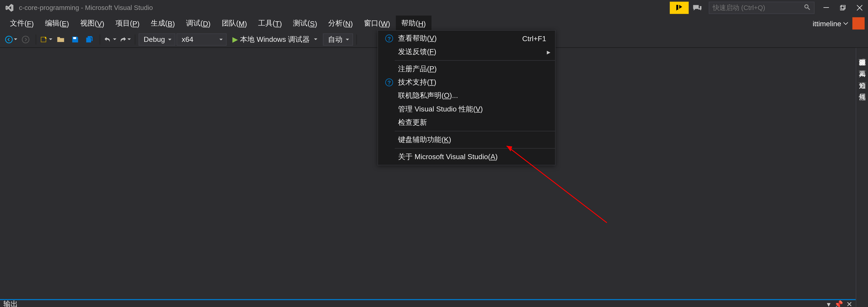 This screenshot has width=868, height=307. Describe the element at coordinates (75, 39) in the screenshot. I see `save-button` at that location.